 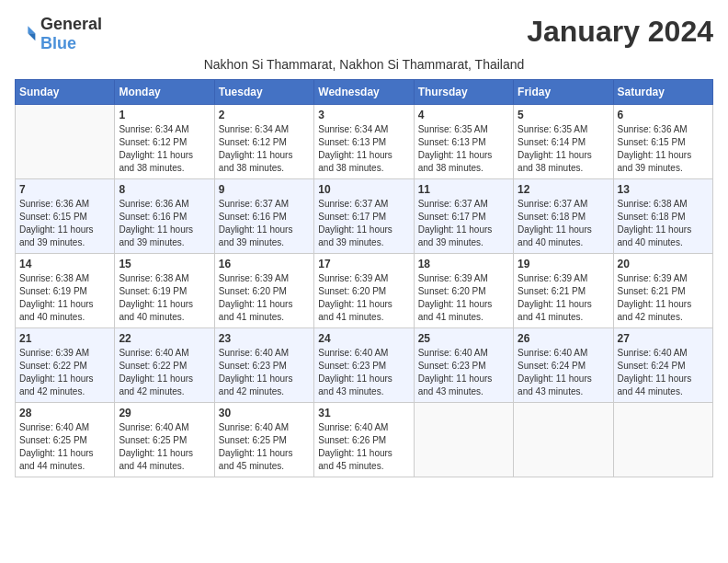 What do you see at coordinates (26, 34) in the screenshot?
I see `logo-icon` at bounding box center [26, 34].